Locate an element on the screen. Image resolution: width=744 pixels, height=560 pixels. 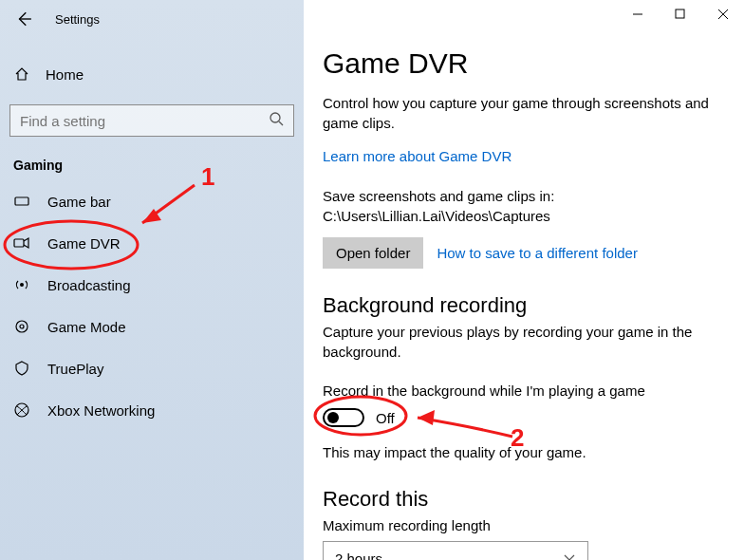
back-button is located at coordinates (24, 19).